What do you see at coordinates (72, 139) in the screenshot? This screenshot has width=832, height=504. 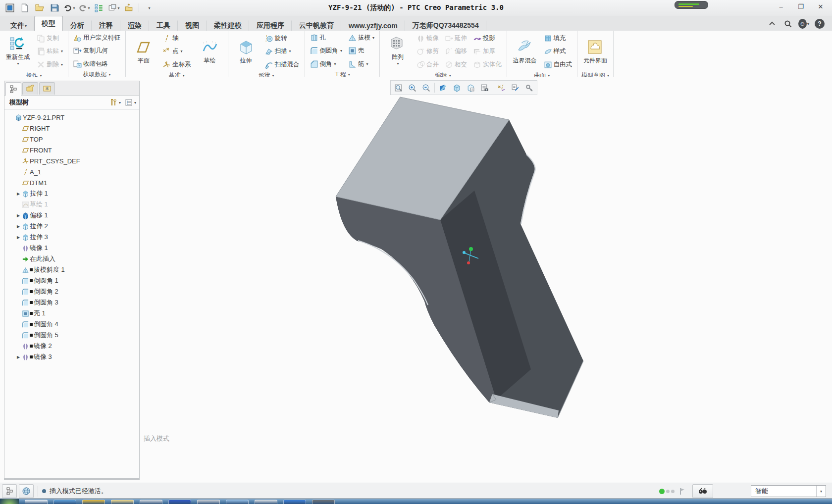 I see `tree-item: TOP` at bounding box center [72, 139].